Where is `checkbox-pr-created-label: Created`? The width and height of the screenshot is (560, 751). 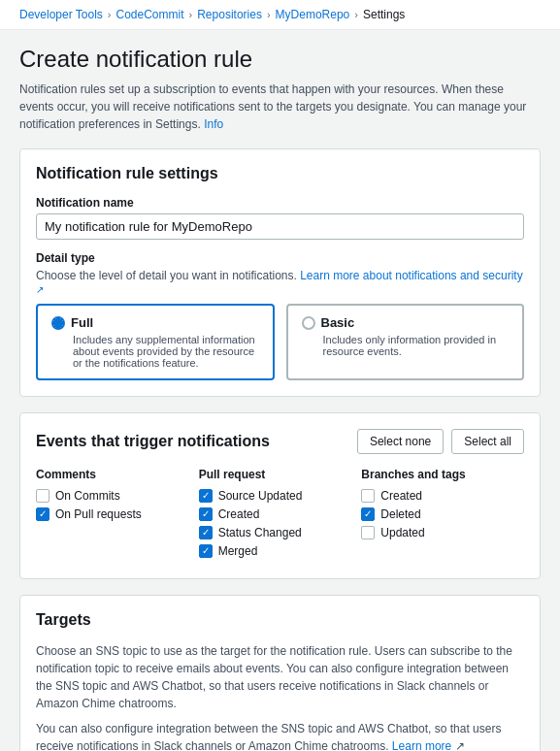 checkbox-pr-created-label: Created is located at coordinates (239, 514).